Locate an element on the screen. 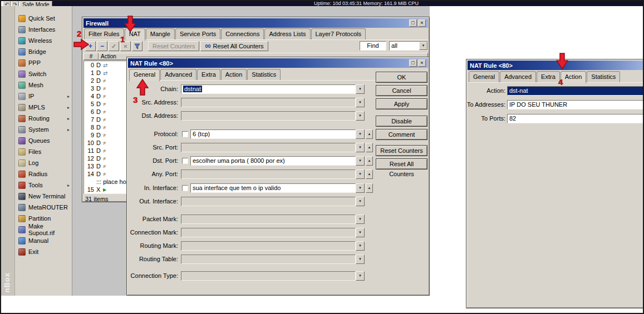 This screenshot has height=314, width=644. sidebar-item-exit: Exit is located at coordinates (43, 252).